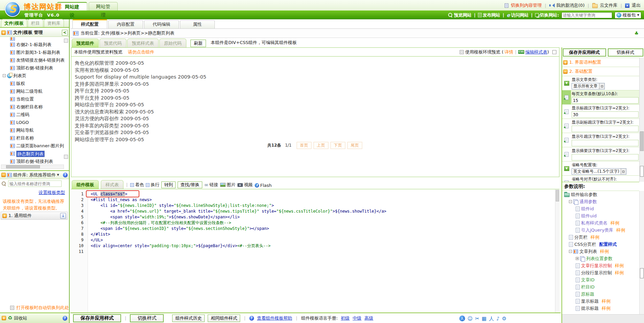  I want to click on param-item: 组件uid, so click(601, 216).